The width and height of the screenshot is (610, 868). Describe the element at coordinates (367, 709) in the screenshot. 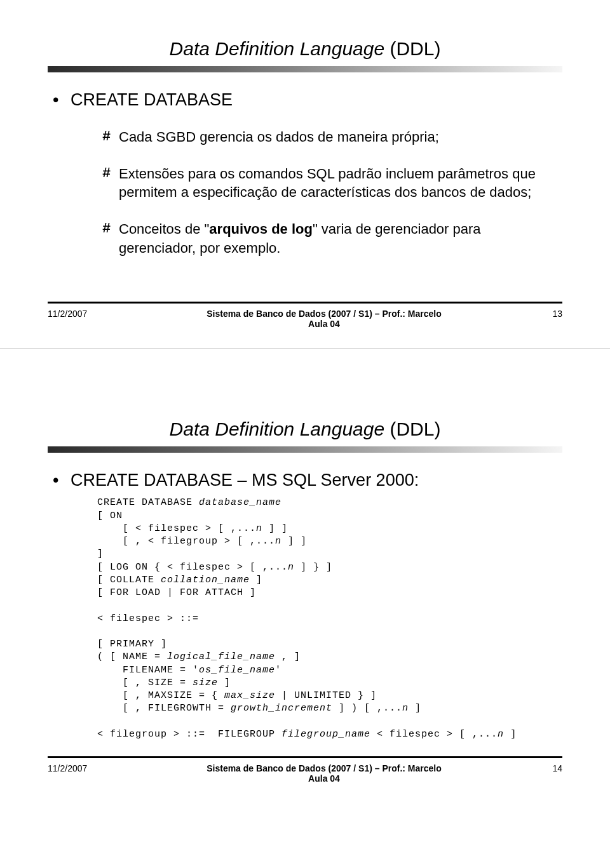

I see `code-token: ] ) [ ,...` at that location.